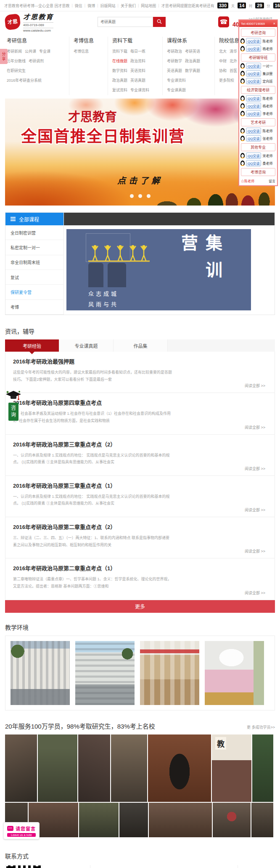 The height and width of the screenshot is (868, 280). Describe the element at coordinates (233, 61) in the screenshot. I see `nav-link: 北外` at that location.